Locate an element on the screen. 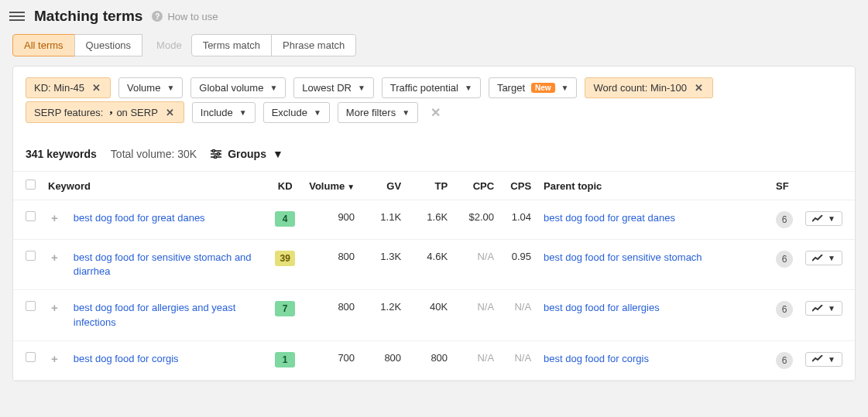 This screenshot has width=868, height=417. cell-tp: 800 is located at coordinates (431, 361).